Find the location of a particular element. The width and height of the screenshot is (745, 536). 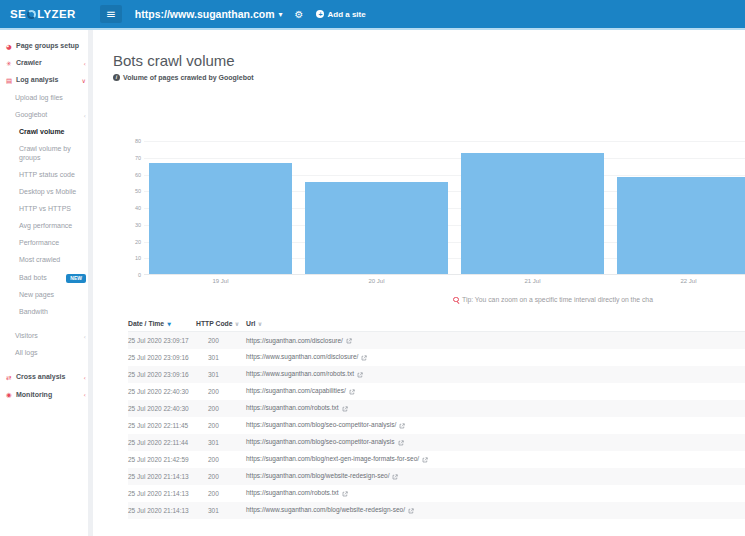

sidebar-item-bad-bots: Bad bots NEW is located at coordinates (46, 278).